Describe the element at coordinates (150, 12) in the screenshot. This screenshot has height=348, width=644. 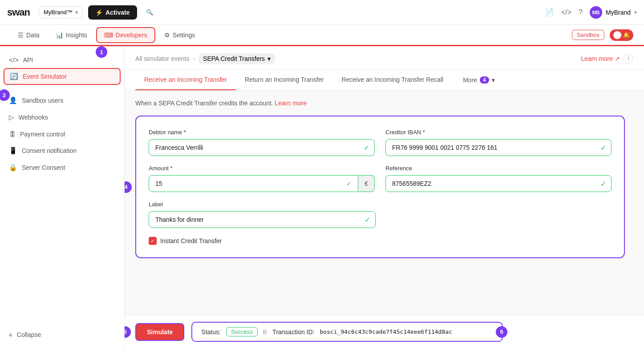
I see `search-button: 🔍` at that location.